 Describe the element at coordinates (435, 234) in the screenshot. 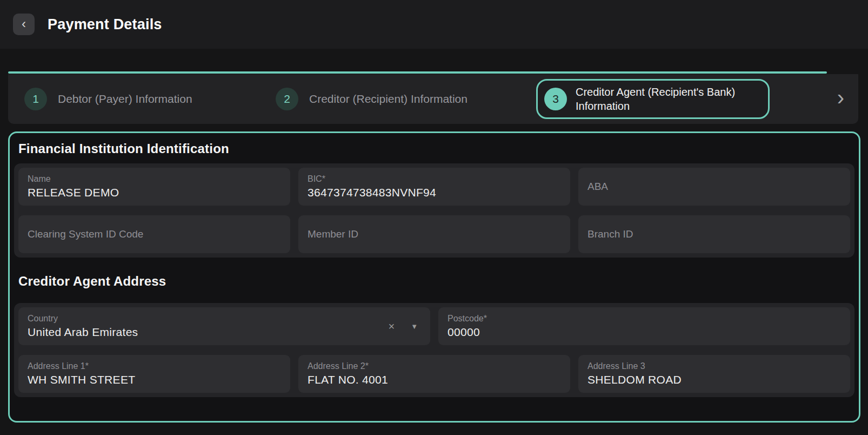

I see `member-id-label: Member ID` at that location.